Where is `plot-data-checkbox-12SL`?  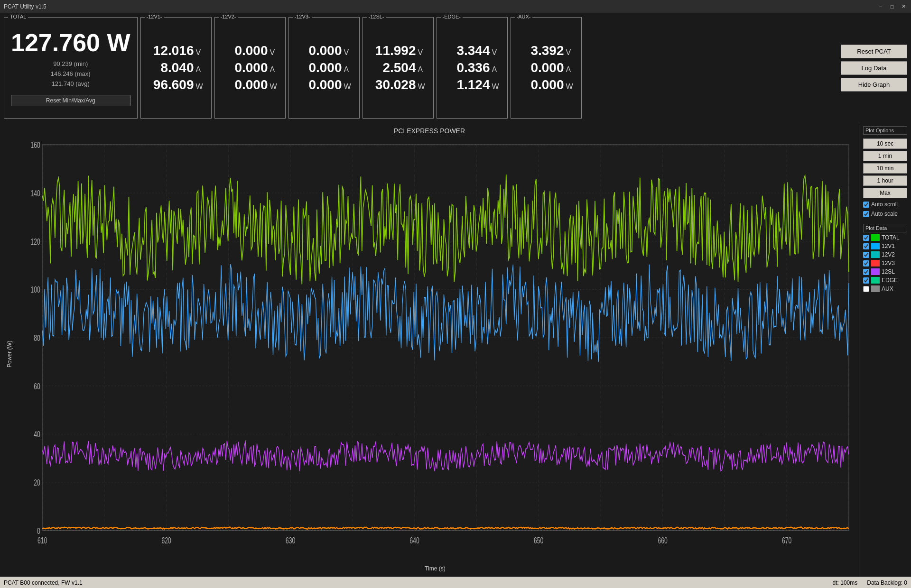
plot-data-checkbox-12SL is located at coordinates (866, 272).